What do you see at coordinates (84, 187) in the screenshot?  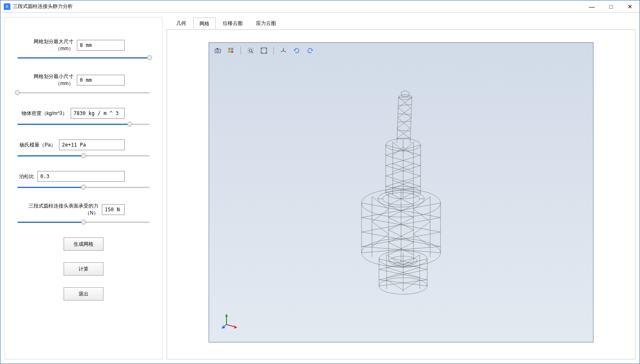 I see `poisson-slider` at bounding box center [84, 187].